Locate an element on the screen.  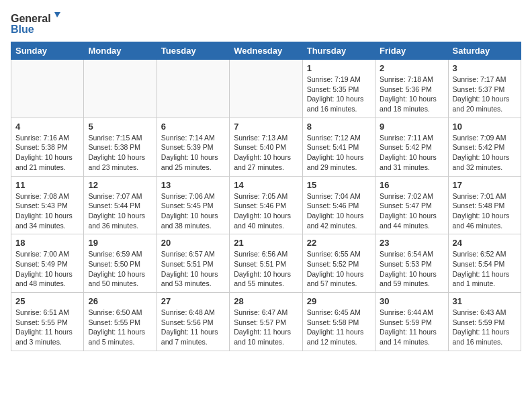
calendar-cell: 5Sunrise: 7:15 AMSunset: 5:38 PMDaylight… is located at coordinates (120, 146).